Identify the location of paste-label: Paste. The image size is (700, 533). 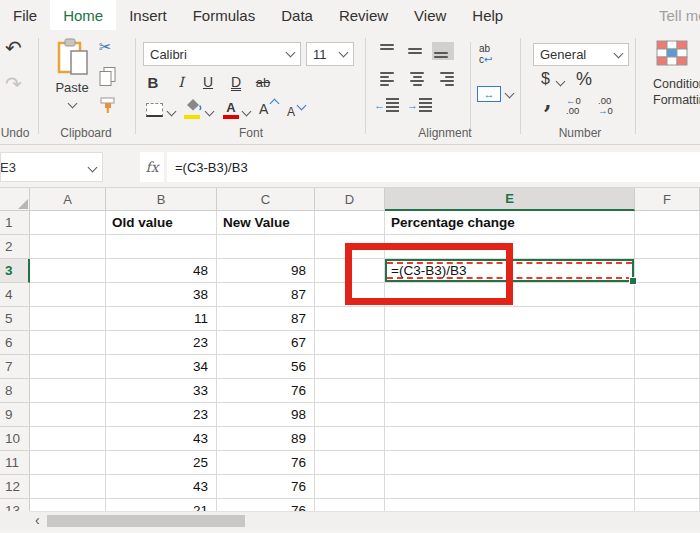
(72, 88).